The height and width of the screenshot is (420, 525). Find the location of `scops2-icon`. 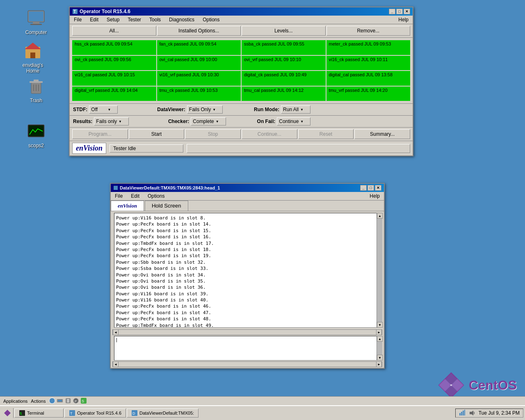

scops2-icon is located at coordinates (36, 131).